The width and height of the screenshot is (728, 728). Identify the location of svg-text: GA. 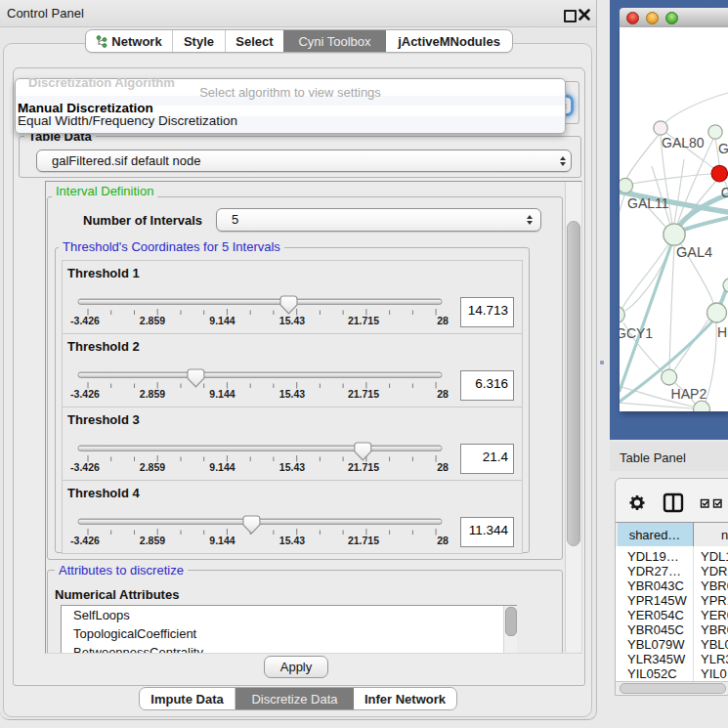
(723, 149).